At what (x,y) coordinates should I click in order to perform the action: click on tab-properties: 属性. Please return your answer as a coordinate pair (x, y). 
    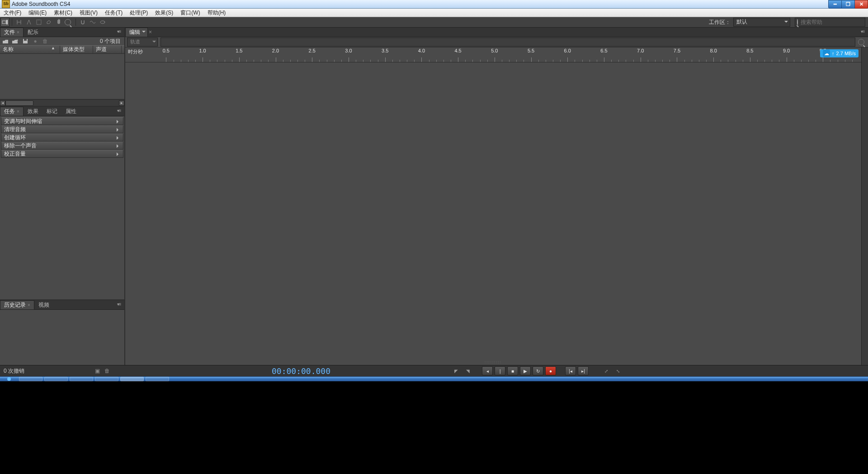
    Looking at the image, I should click on (71, 111).